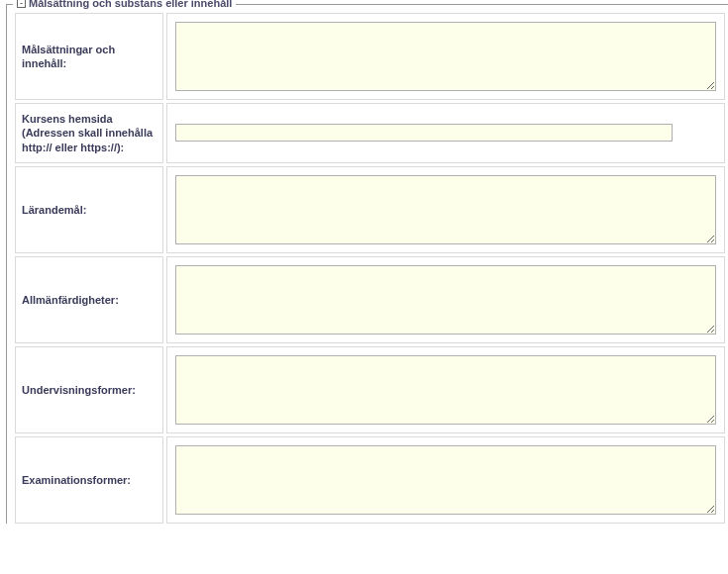  Describe the element at coordinates (89, 480) in the screenshot. I see `label-exam-forms: Examinationsformer:` at that location.